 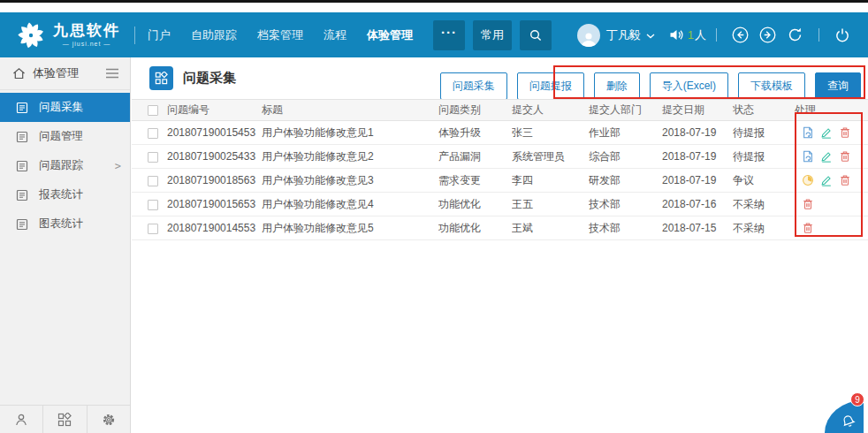 What do you see at coordinates (764, 228) in the screenshot?
I see `cell-status: 不采纳` at bounding box center [764, 228].